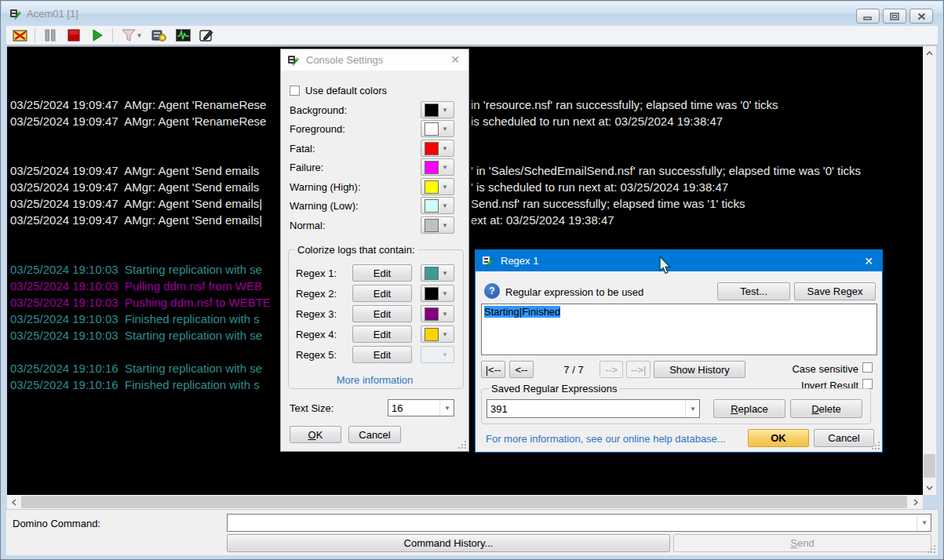 The height and width of the screenshot is (560, 944). Describe the element at coordinates (929, 53) in the screenshot. I see `scroll-up-button` at that location.